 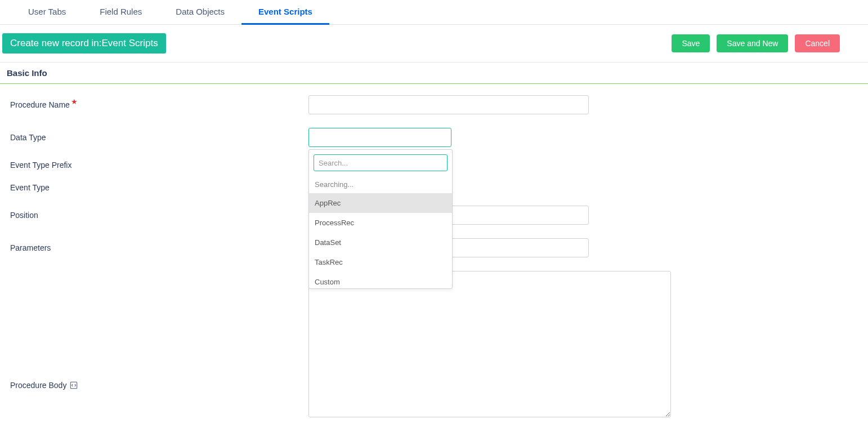 What do you see at coordinates (159, 385) in the screenshot?
I see `label-procedure-body: Procedure Body` at bounding box center [159, 385].